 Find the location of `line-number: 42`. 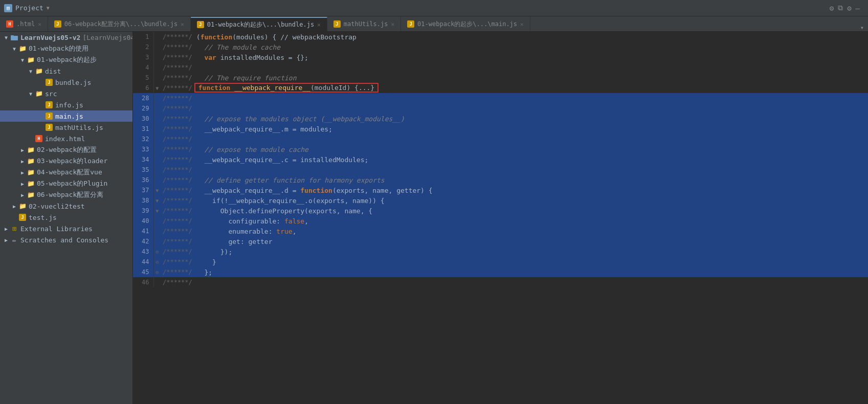

line-number: 42 is located at coordinates (143, 241).